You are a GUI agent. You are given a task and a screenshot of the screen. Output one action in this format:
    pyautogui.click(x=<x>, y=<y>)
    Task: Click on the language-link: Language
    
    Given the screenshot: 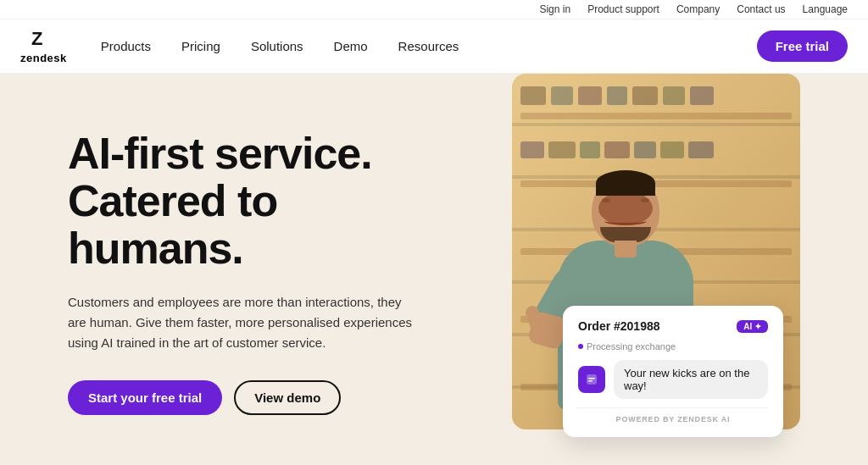 What is the action you would take?
    pyautogui.click(x=826, y=9)
    